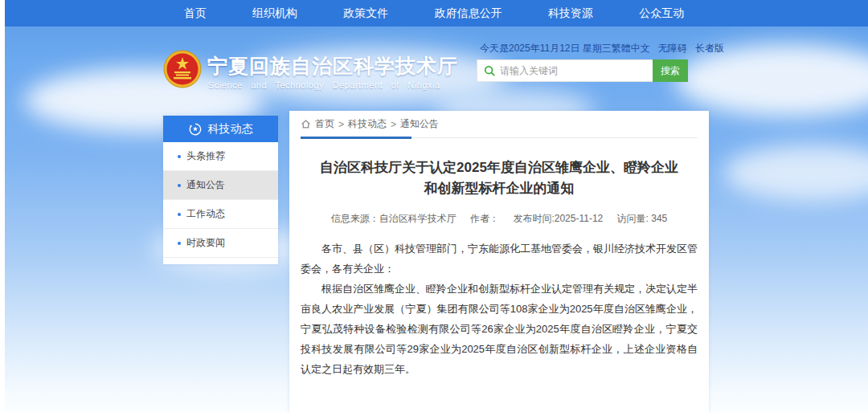 Image resolution: width=868 pixels, height=412 pixels. I want to click on search-input, so click(573, 71).